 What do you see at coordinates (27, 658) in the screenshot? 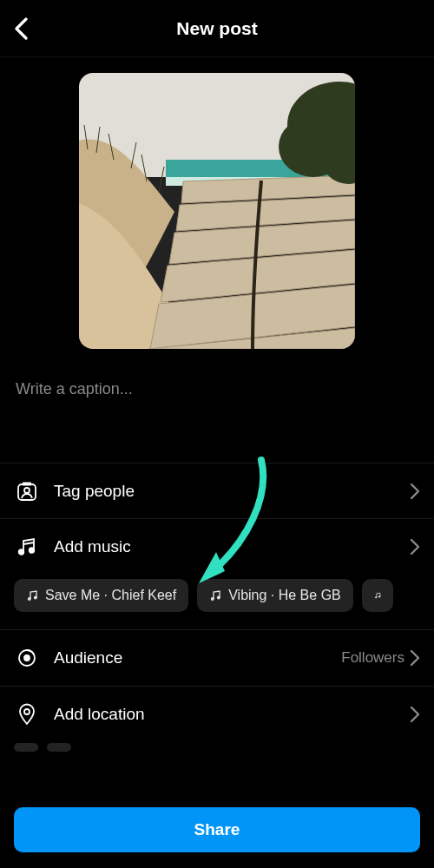
I see `audience-icon` at bounding box center [27, 658].